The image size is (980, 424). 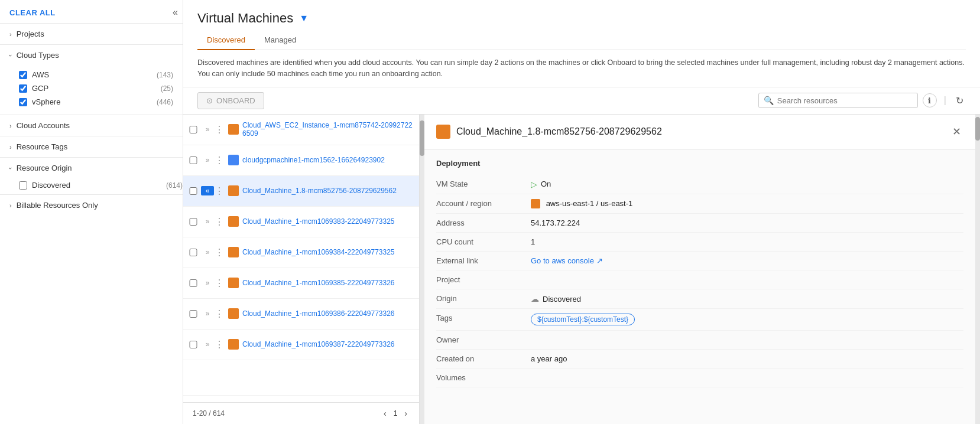 I want to click on row-menu-3: ⋮, so click(x=219, y=191).